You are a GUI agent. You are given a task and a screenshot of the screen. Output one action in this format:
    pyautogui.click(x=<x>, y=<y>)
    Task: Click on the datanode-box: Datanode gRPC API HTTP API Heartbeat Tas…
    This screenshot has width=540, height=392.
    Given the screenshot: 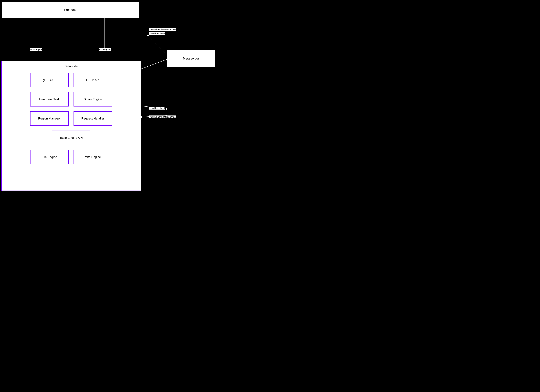 What is the action you would take?
    pyautogui.click(x=71, y=126)
    